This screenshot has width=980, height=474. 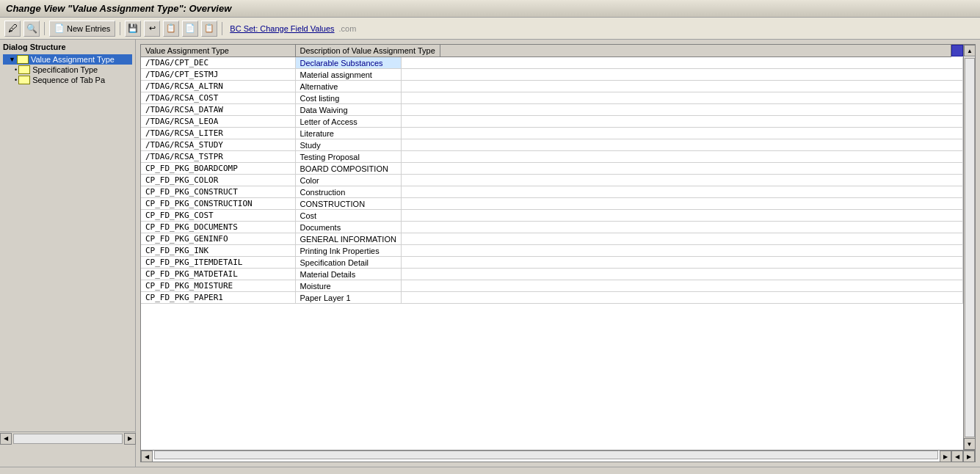 What do you see at coordinates (348, 216) in the screenshot?
I see `cell-desc: Cost` at bounding box center [348, 216].